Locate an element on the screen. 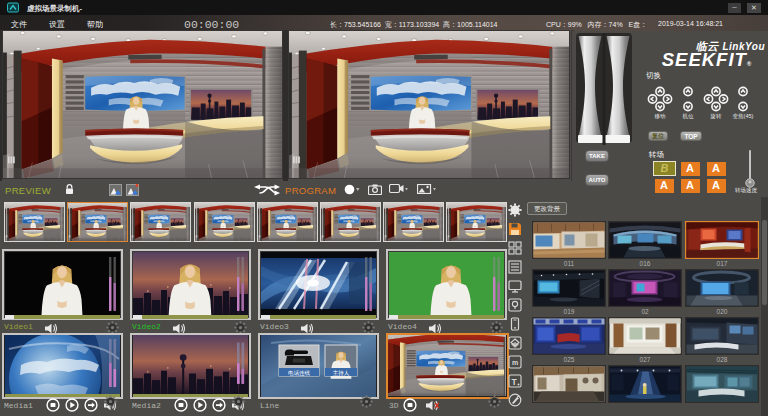 Image resolution: width=768 pixels, height=416 pixels. svg-text: 主持人 is located at coordinates (342, 374).